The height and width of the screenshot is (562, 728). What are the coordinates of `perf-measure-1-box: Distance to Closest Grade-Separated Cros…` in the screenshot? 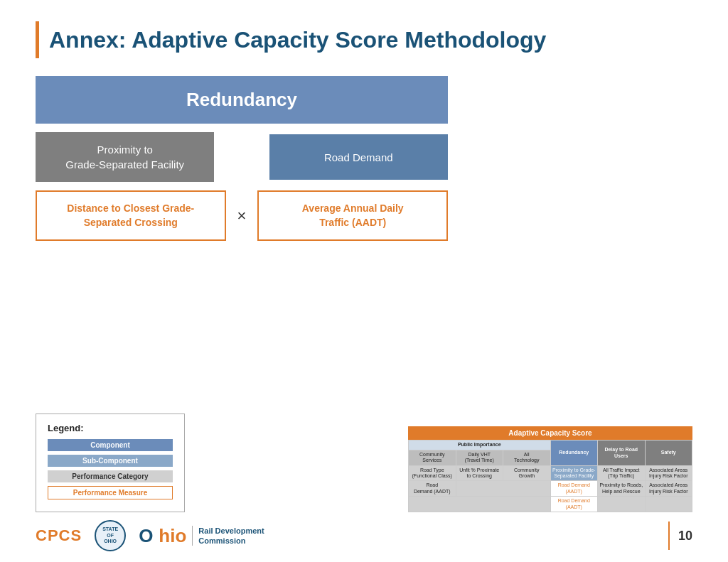 It's located at (131, 216).